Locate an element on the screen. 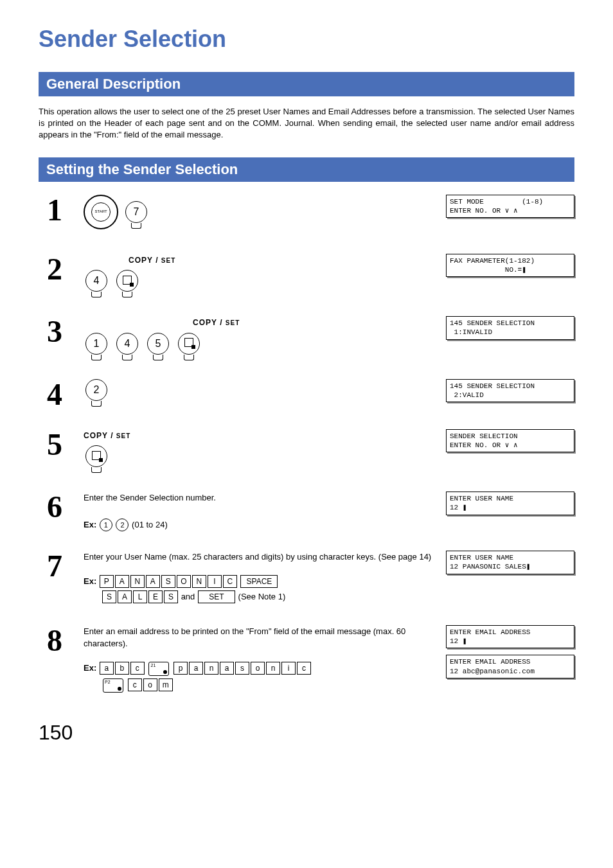  lcd-step-5: SENDER SELECTION ENTER NO. OR ∨ ∧ is located at coordinates (510, 441).